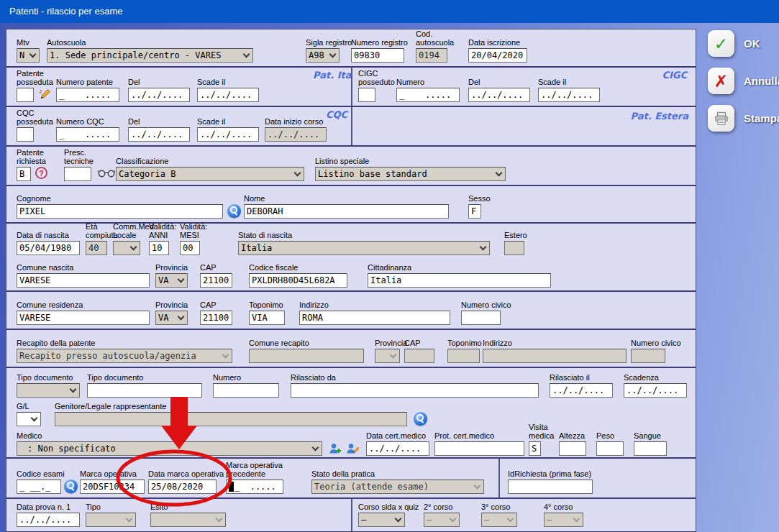  Describe the element at coordinates (380, 42) in the screenshot. I see `numero-registro-label: Numero registro` at that location.